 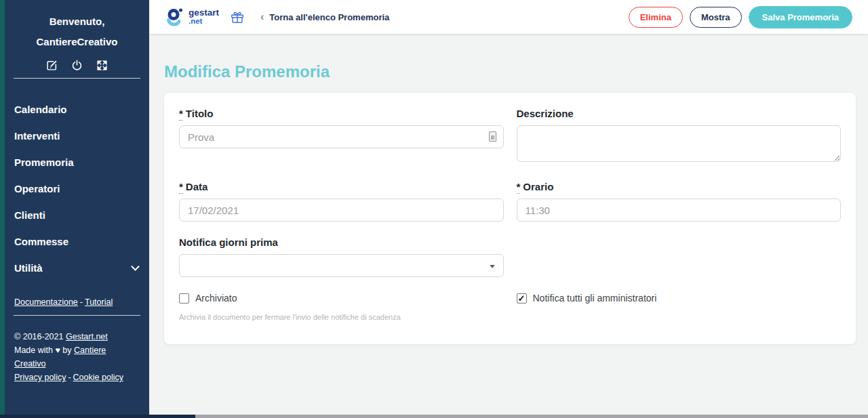 I want to click on sidebar-item-promemoria: Promemoria, so click(x=77, y=163).